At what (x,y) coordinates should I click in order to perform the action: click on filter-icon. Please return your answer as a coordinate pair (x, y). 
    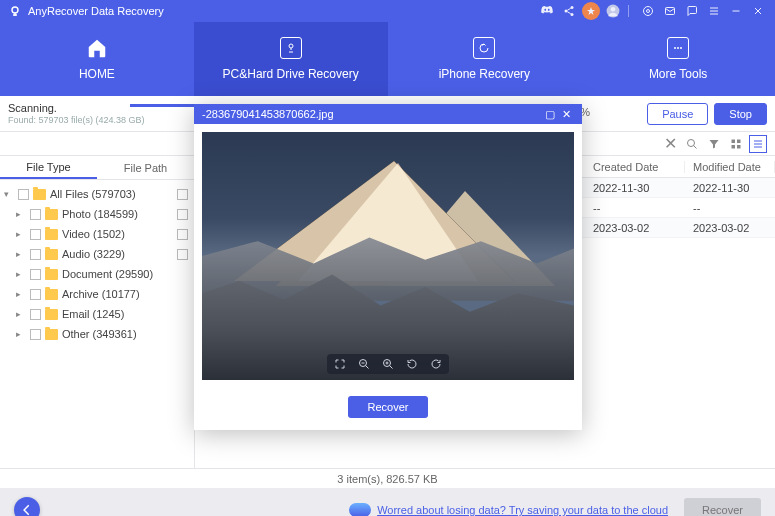
    Looking at the image, I should click on (714, 144).